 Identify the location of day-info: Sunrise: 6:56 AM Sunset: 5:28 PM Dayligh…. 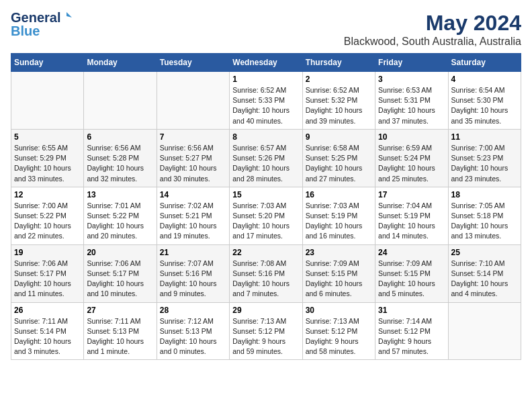
(120, 164).